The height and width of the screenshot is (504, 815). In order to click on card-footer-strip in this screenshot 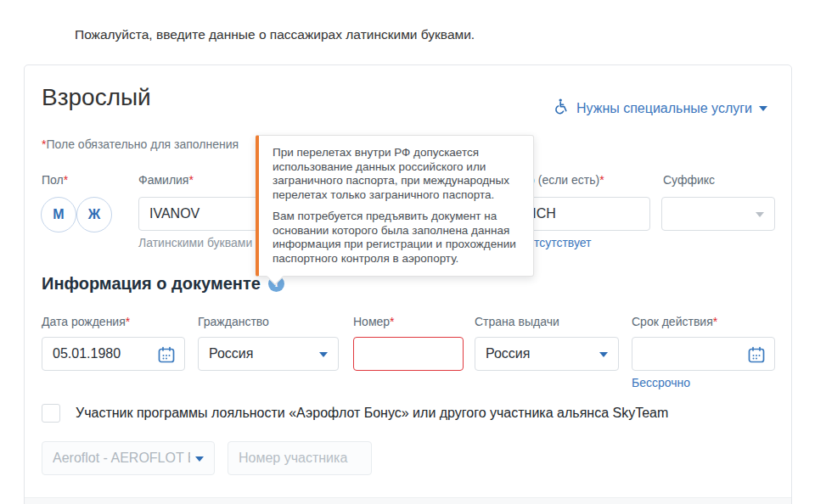, I will do `click(408, 501)`.